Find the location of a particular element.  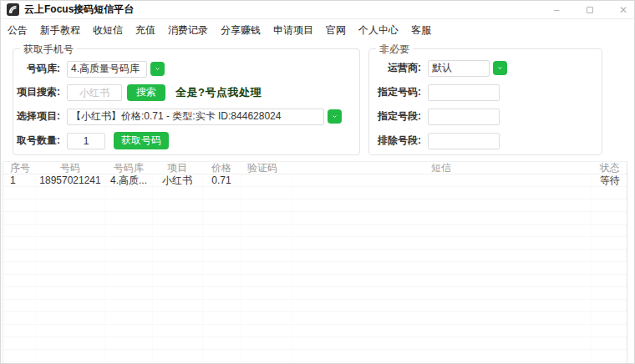

project-select-label: 选择项目: is located at coordinates (37, 117).